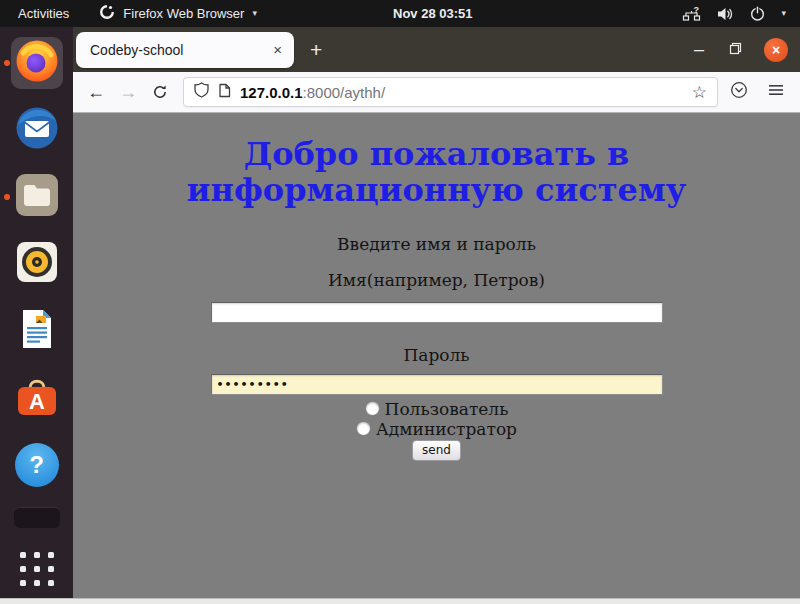 The height and width of the screenshot is (604, 800). Describe the element at coordinates (400, 14) in the screenshot. I see `ubuntu-topbar: Activities Firefox Web Browser ▾ Nov 28 …` at that location.